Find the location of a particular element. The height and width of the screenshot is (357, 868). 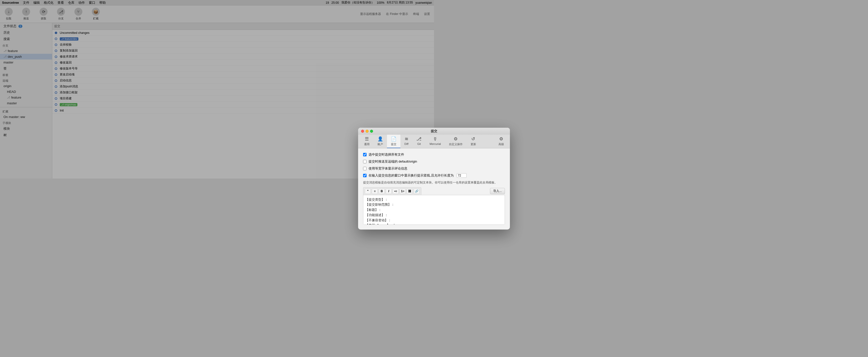

maximize-button is located at coordinates (371, 131).